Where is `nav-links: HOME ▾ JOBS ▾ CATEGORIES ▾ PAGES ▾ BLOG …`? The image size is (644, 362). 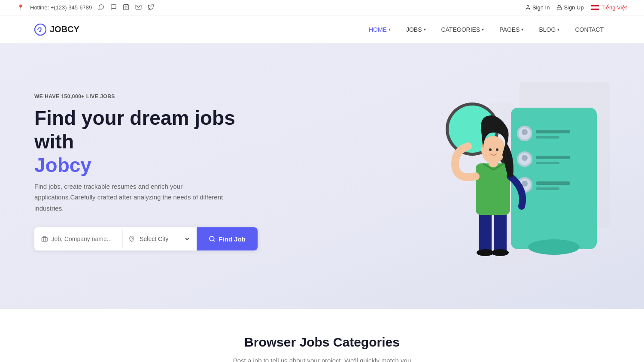
nav-links: HOME ▾ JOBS ▾ CATEGORIES ▾ PAGES ▾ BLOG … is located at coordinates (486, 30).